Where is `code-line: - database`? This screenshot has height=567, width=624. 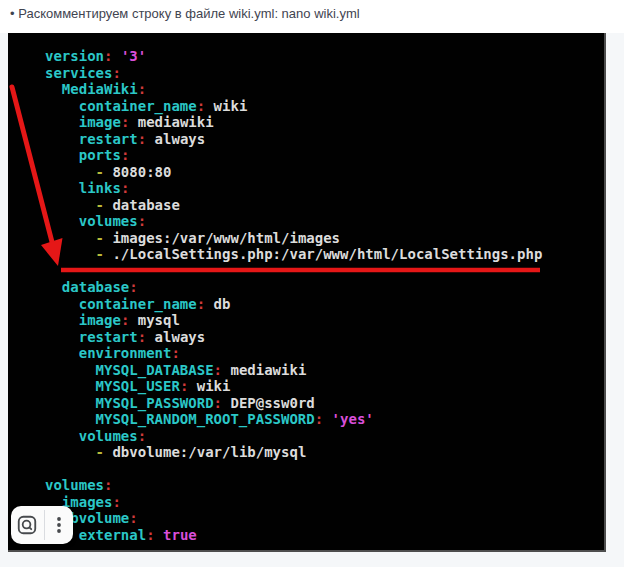
code-line: - database is located at coordinates (112, 205).